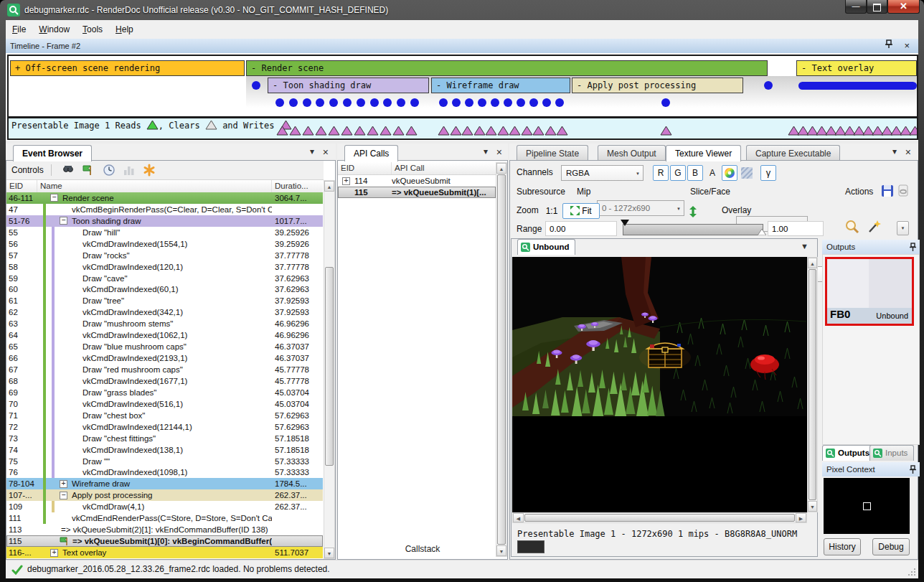  Describe the element at coordinates (165, 347) in the screenshot. I see `event-row: 65Draw "blue mushroom caps"46.37037` at that location.